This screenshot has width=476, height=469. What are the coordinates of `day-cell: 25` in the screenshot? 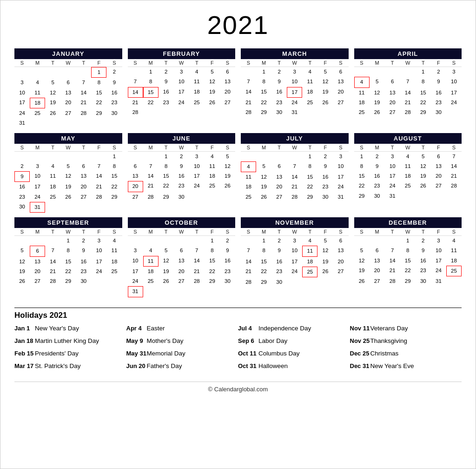 It's located at (310, 272).